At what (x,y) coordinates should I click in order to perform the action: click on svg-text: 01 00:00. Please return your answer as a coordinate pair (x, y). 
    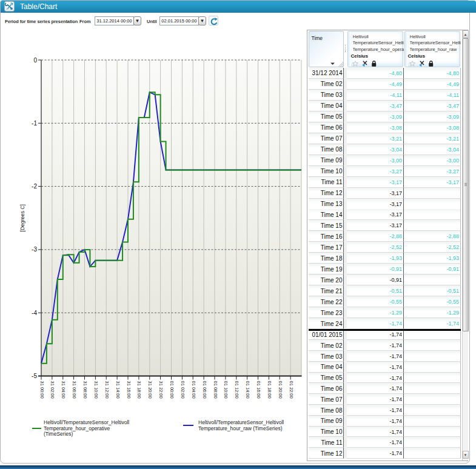
    Looking at the image, I should click on (172, 390).